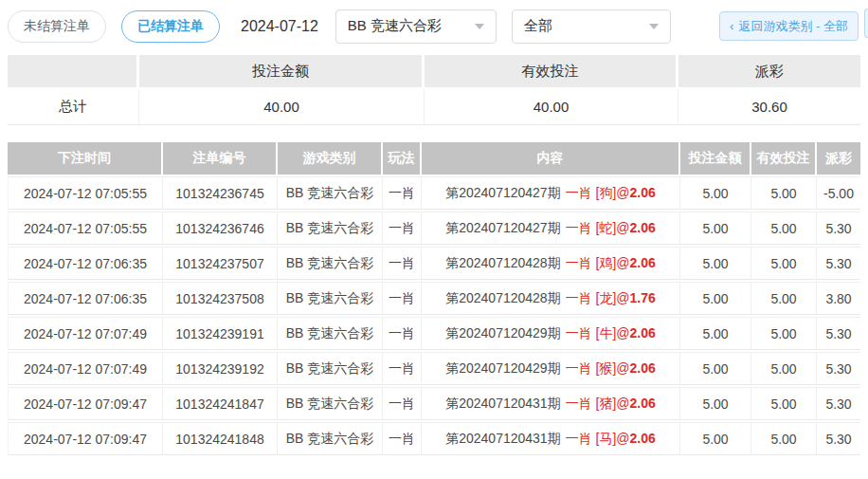 The width and height of the screenshot is (868, 479). What do you see at coordinates (839, 193) in the screenshot?
I see `cell-payout: -5.00` at bounding box center [839, 193].